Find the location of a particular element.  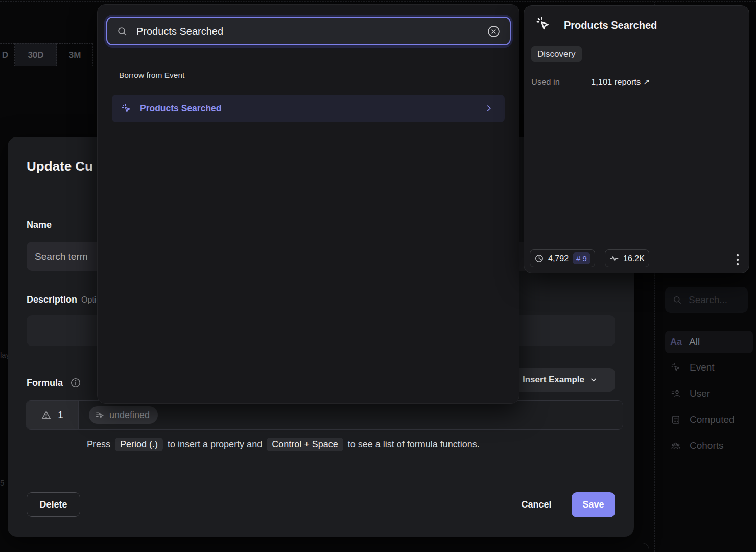

text-type-icon: Aa is located at coordinates (676, 342).